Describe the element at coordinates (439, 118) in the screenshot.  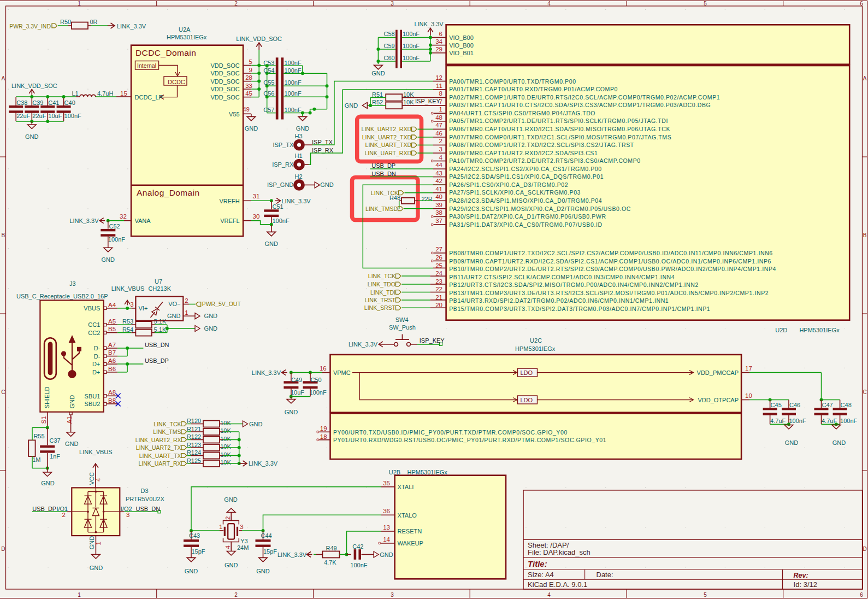
I see `svg-text: 48` at that location.